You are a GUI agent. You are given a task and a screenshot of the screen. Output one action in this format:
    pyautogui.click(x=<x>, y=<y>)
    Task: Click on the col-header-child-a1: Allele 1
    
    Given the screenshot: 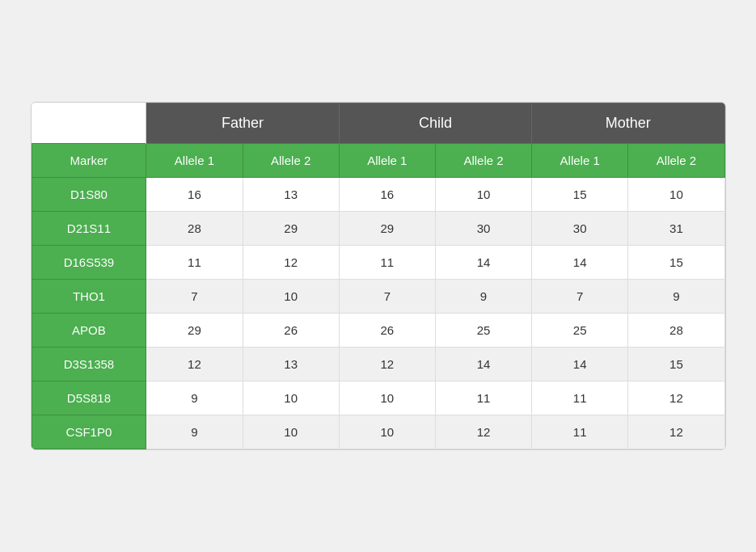 What is the action you would take?
    pyautogui.click(x=386, y=161)
    